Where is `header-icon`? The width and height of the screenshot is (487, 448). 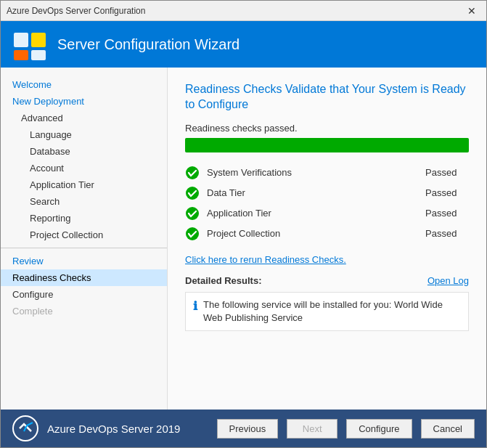
header-icon is located at coordinates (30, 44).